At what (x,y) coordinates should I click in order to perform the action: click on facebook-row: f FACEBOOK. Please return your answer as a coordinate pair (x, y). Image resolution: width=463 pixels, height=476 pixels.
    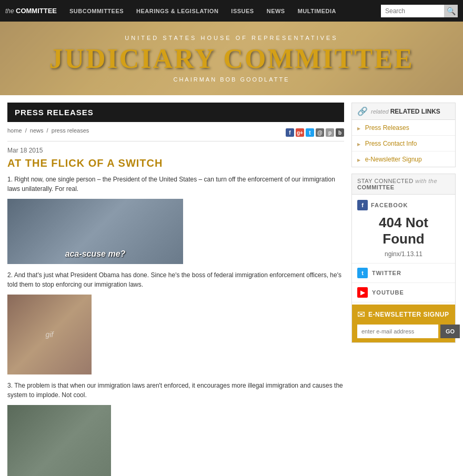
    Looking at the image, I should click on (404, 205).